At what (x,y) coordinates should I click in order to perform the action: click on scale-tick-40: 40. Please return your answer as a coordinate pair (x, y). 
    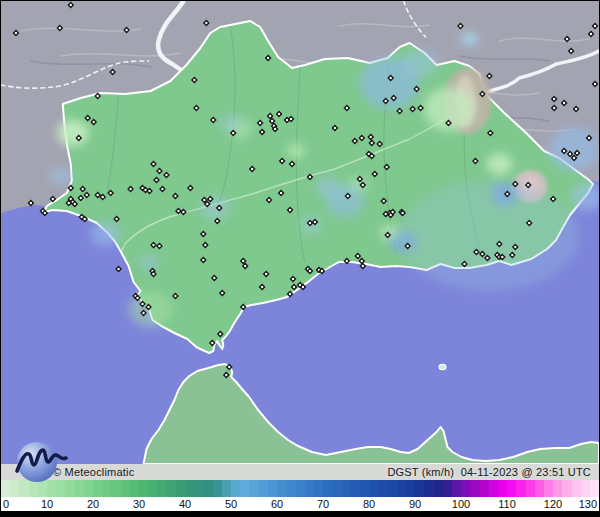
    Looking at the image, I should click on (185, 504).